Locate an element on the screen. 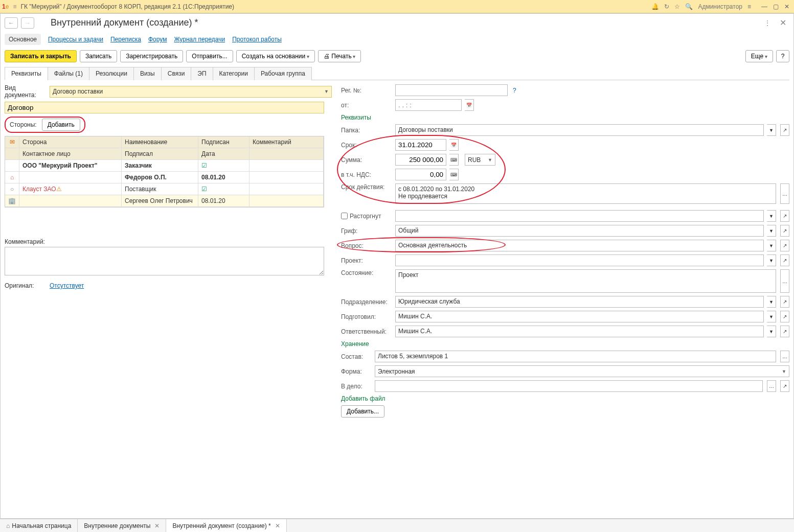 This screenshot has height=532, width=794. more-button: Еще is located at coordinates (759, 56).